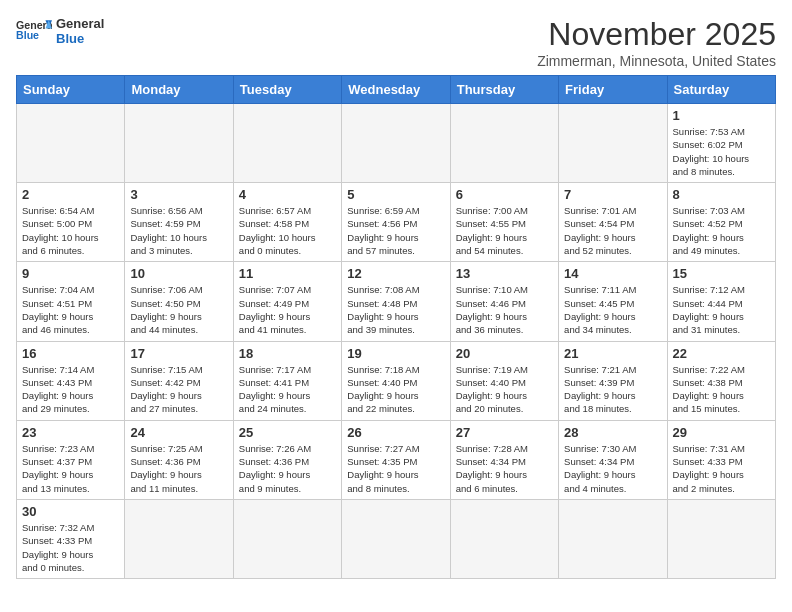 Image resolution: width=792 pixels, height=612 pixels. What do you see at coordinates (396, 90) in the screenshot?
I see `weekday-header-row: SundayMondayTuesdayWednesdayThursdayFrid…` at bounding box center [396, 90].